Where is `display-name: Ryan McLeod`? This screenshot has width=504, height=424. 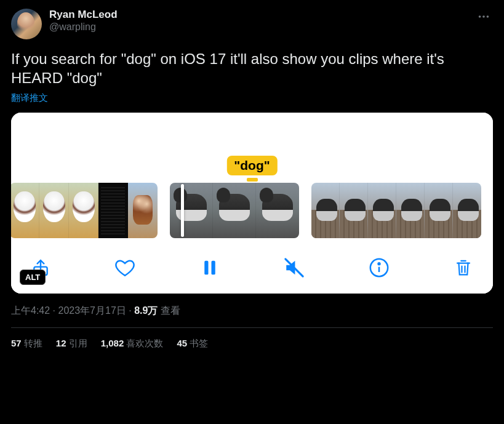 display-name: Ryan McLeod is located at coordinates (84, 15).